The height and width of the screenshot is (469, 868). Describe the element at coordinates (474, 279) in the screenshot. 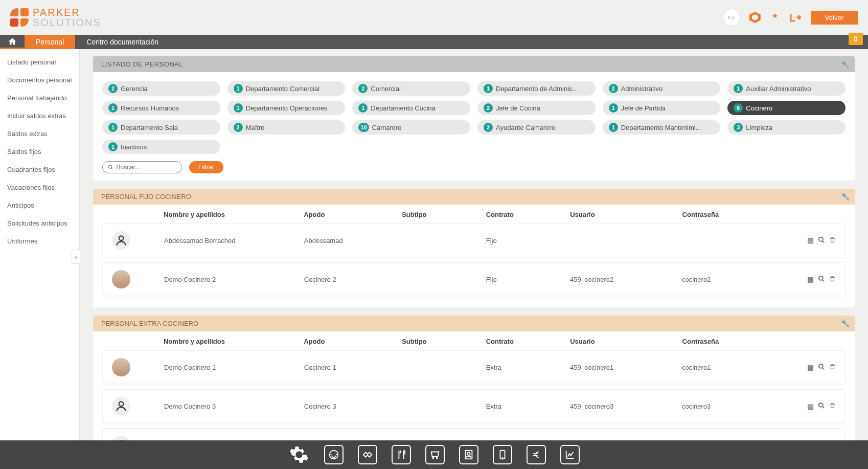

I see `table-row: Demo Cocinero 2Cocinero 2Fijo459_cociner…` at that location.